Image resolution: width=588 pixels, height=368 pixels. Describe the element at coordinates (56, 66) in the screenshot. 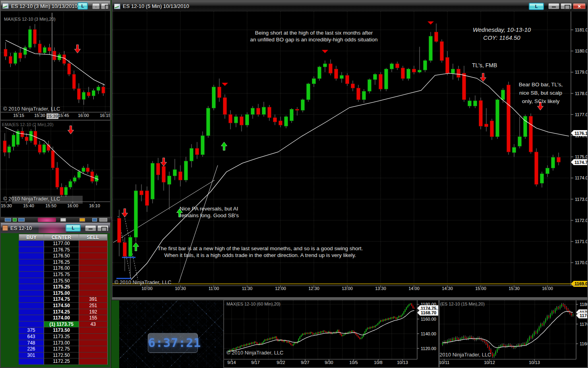

I see `candlestick-chart-3min: 15:1515:3015:4516:0016:1515:39MAX(ES 12-…` at that location.